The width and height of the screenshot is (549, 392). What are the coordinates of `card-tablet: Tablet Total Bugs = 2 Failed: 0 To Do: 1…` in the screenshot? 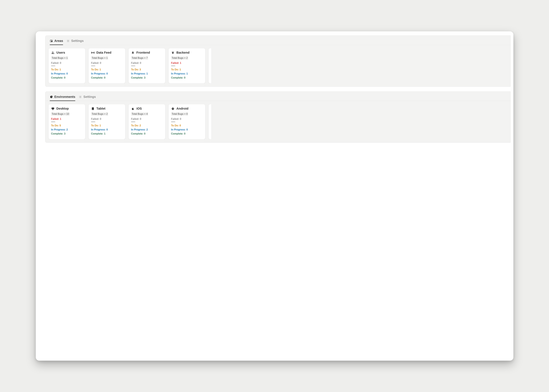 It's located at (107, 122).